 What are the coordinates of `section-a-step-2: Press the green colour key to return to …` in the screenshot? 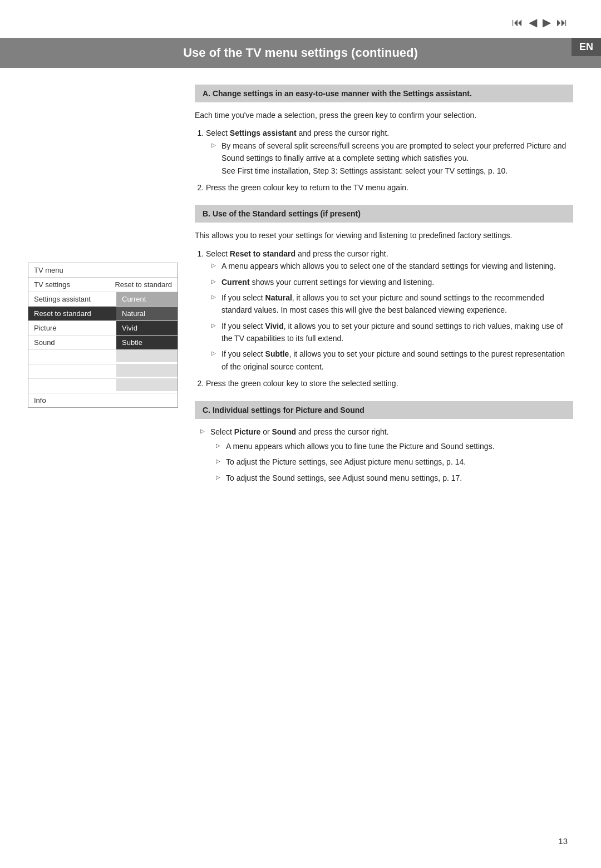 It's located at (390, 188).